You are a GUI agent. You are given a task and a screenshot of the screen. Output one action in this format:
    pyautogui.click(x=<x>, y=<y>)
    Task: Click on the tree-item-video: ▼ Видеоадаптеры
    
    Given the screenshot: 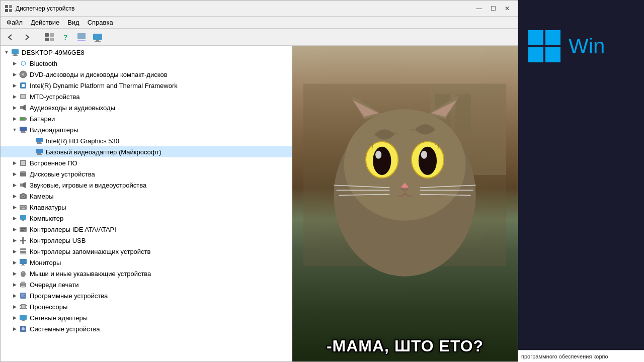 What is the action you would take?
    pyautogui.click(x=146, y=130)
    